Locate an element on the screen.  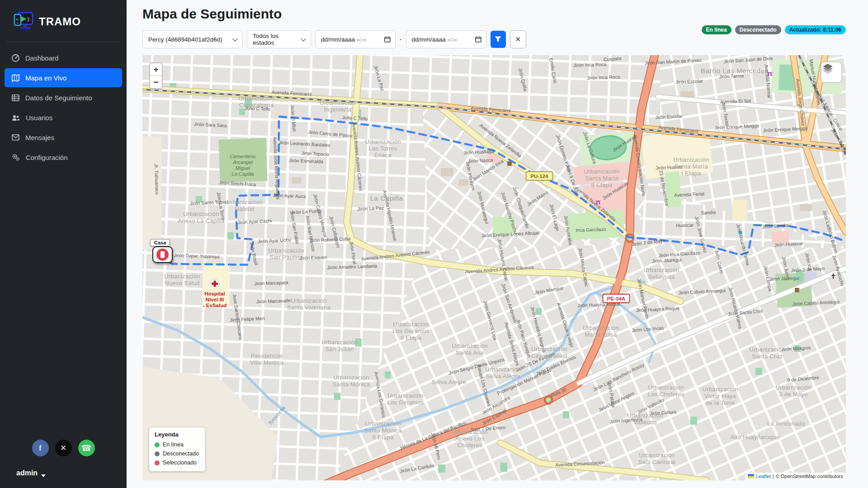
marker-tooltip: Casa is located at coordinates (160, 243).